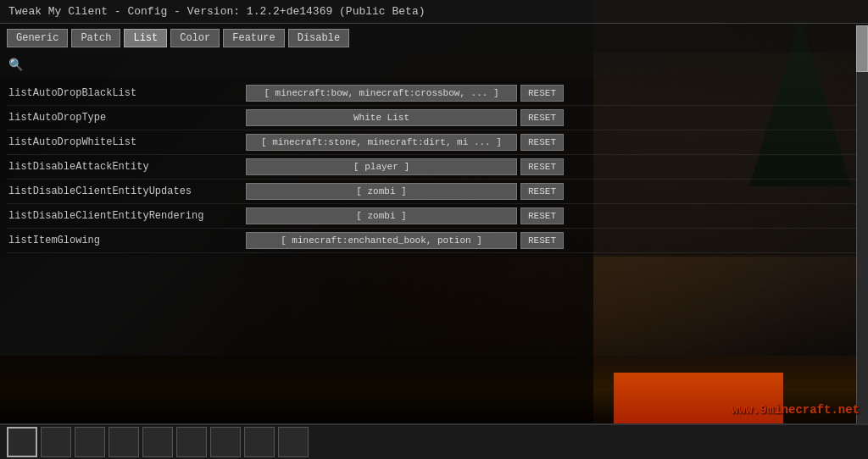 The width and height of the screenshot is (868, 459). Describe the element at coordinates (195, 38) in the screenshot. I see `tab-color: Color` at that location.